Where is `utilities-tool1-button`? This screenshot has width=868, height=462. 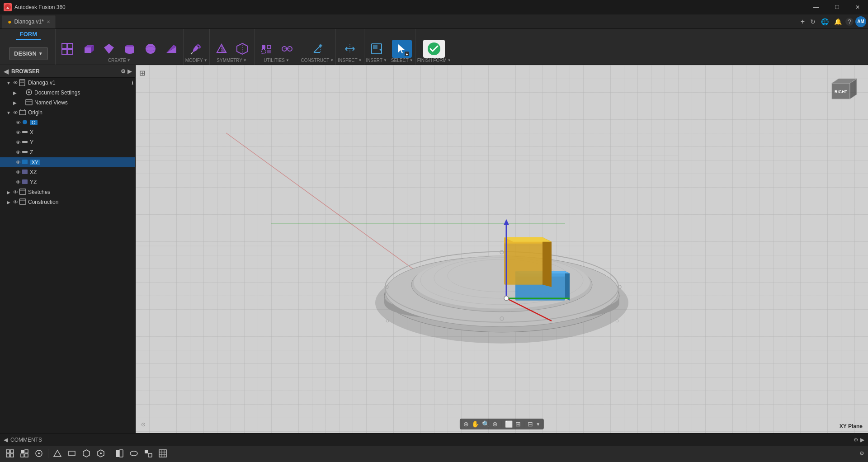 utilities-tool1-button is located at coordinates (266, 49).